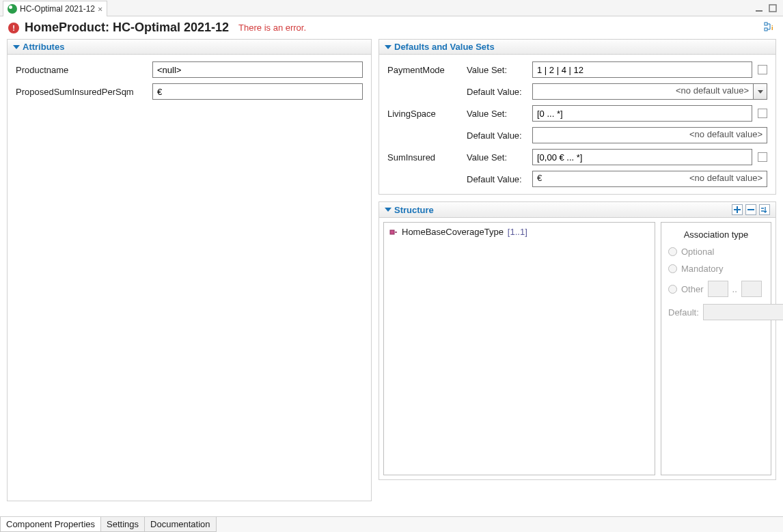  What do you see at coordinates (189, 70) in the screenshot?
I see `attribute-row: Productname` at bounding box center [189, 70].